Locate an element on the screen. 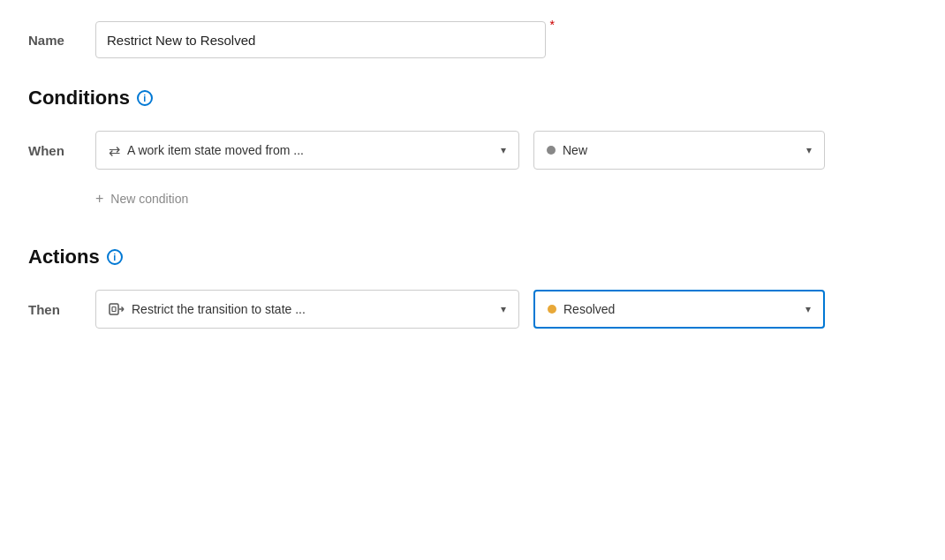 The width and height of the screenshot is (945, 560). when-dropdown-text: A work item state moved from ... is located at coordinates (215, 150).